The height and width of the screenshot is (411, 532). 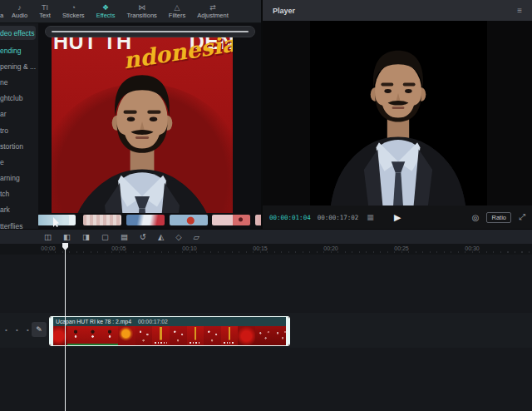 What do you see at coordinates (170, 321) in the screenshot?
I see `clip-header: Ucapan HUT RI ke 78 : 2.mp4 00:00:17:02` at bounding box center [170, 321].